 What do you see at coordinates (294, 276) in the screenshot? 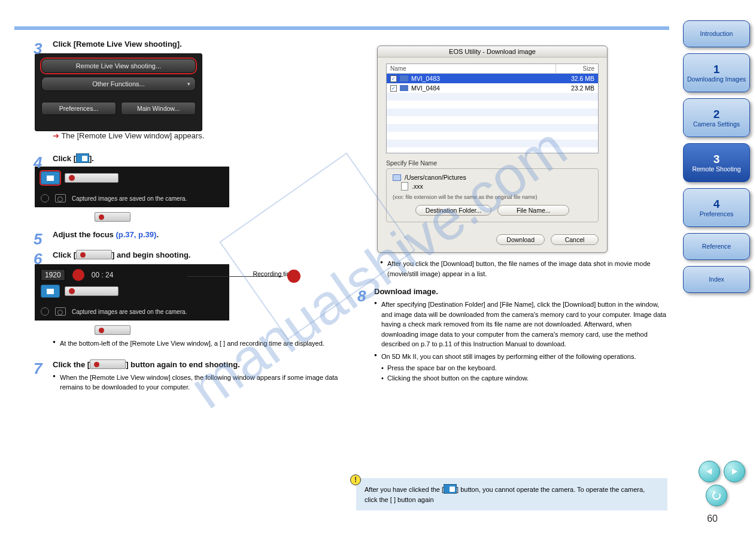
I see `record-red-dot` at bounding box center [294, 276].